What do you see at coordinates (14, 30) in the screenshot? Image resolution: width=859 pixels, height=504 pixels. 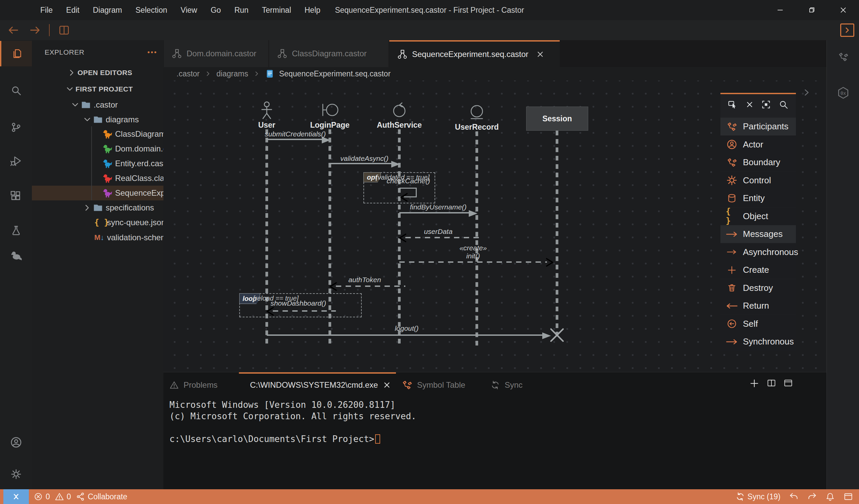 I see `back-button` at bounding box center [14, 30].